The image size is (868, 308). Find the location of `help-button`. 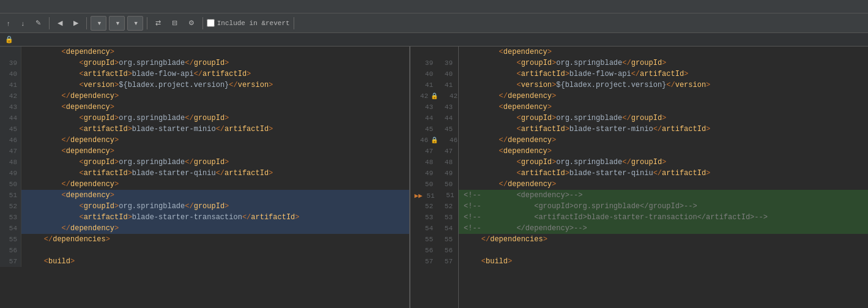

help-button is located at coordinates (302, 23).